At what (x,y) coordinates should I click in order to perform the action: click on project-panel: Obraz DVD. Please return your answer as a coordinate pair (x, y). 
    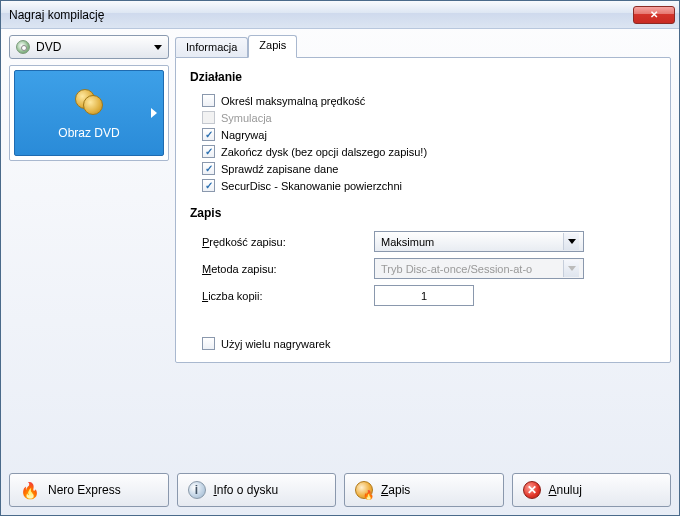
    Looking at the image, I should click on (89, 113).